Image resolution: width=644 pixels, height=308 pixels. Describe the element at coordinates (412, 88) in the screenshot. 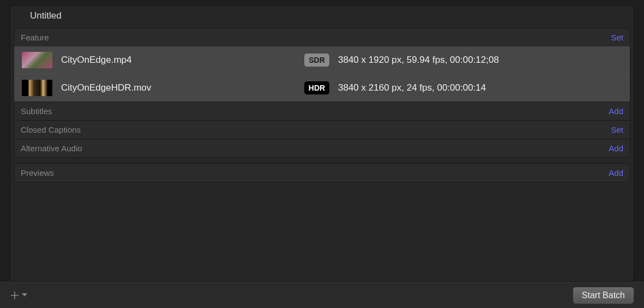

I see `file-info: 3840 x 2160 px, 24 fps, 00:00:00:14` at that location.